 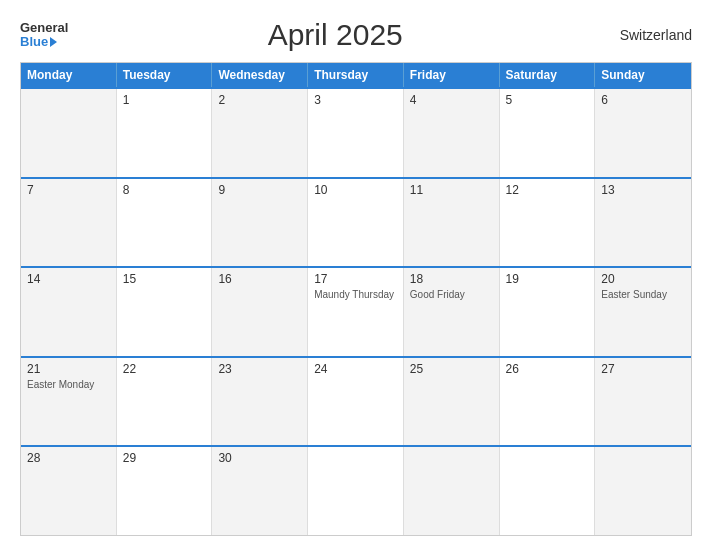 I want to click on logo-blue-text: Blue, so click(x=44, y=42).